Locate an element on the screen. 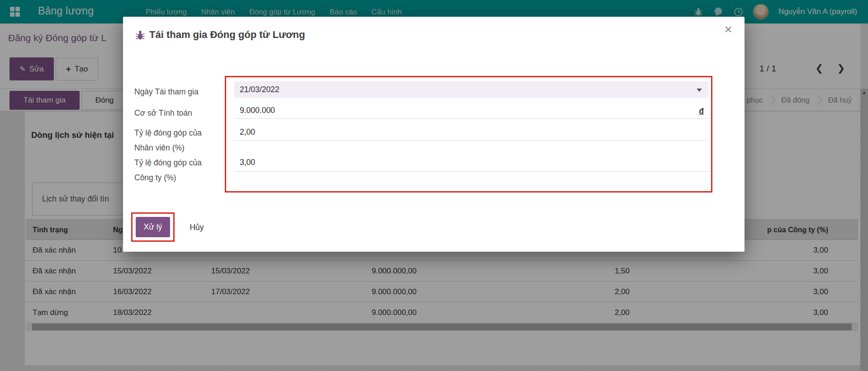 The image size is (868, 371). computation-base-value: 9.000.000 is located at coordinates (257, 110).